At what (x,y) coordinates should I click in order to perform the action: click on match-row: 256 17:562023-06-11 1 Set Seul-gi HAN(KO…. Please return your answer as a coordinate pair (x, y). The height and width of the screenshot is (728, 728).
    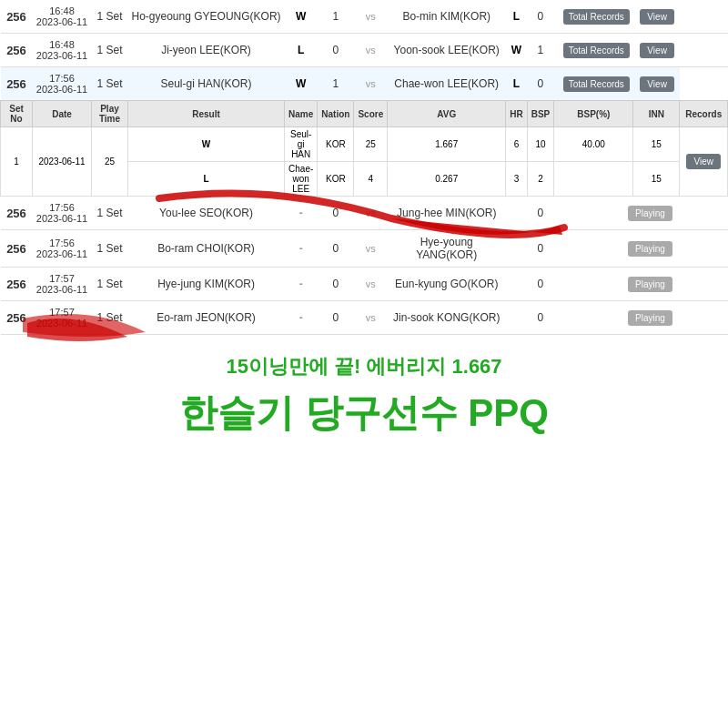
    Looking at the image, I should click on (364, 84).